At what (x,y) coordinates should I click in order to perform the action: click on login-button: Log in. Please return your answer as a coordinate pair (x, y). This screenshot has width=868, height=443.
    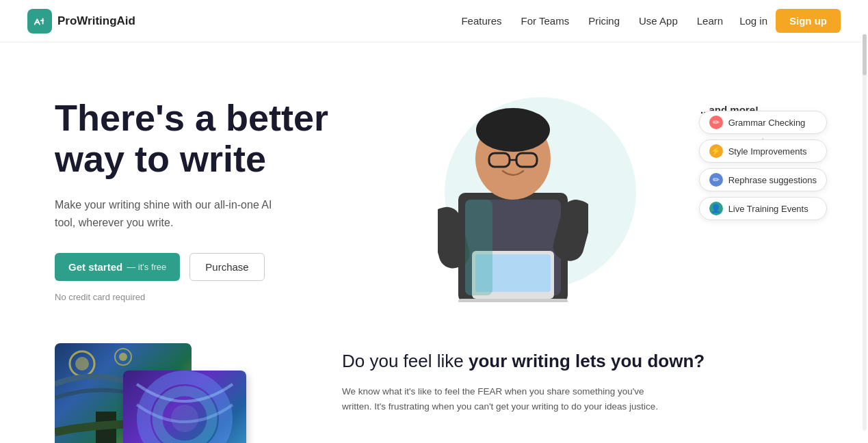
    Looking at the image, I should click on (754, 21).